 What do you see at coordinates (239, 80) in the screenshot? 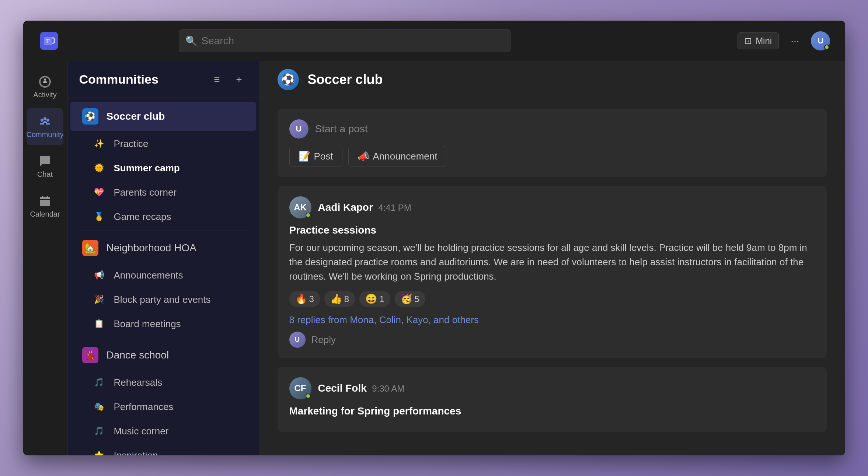
I see `add-community-button: +` at bounding box center [239, 80].